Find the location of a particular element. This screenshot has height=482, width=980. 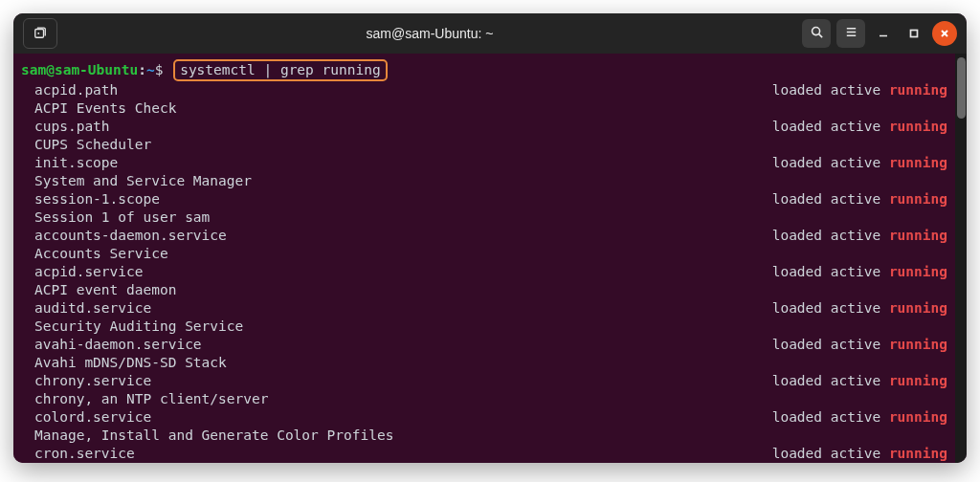

command-text: systemctl | grep running is located at coordinates (280, 70).